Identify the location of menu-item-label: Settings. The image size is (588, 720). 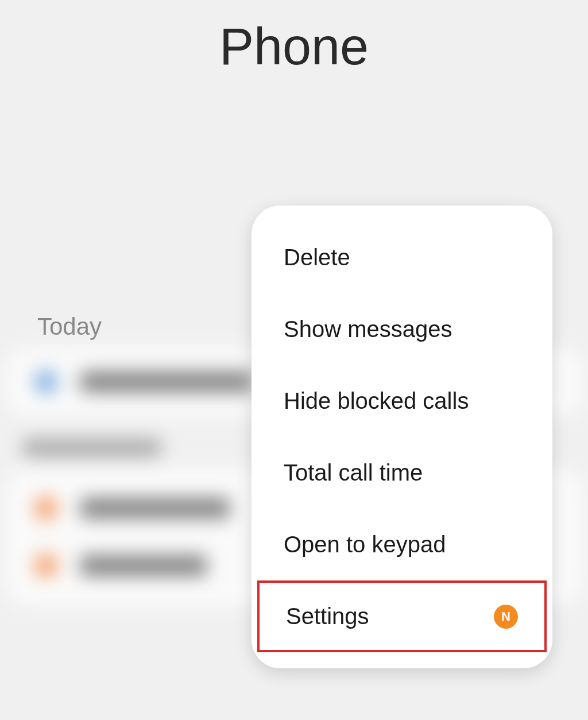
(327, 617).